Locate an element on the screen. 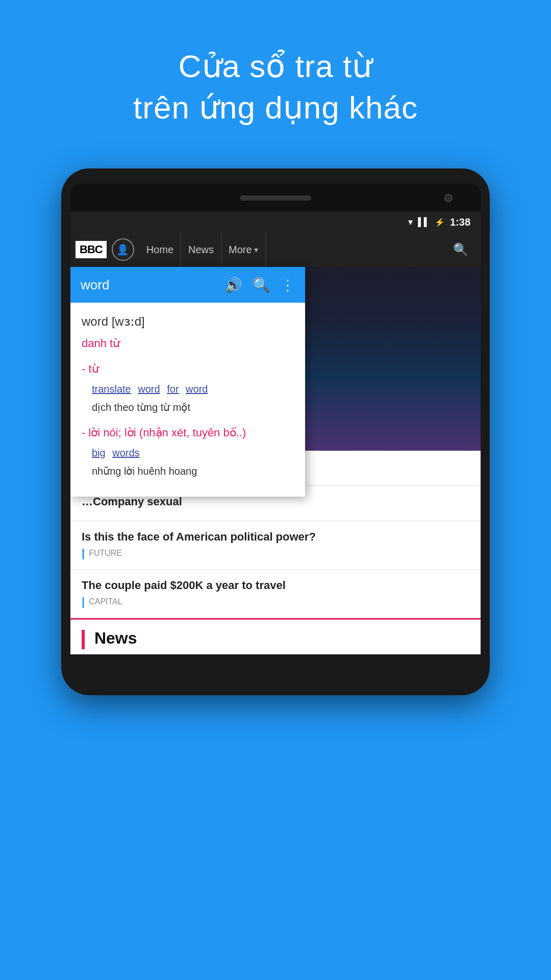  profile-icon: 👤 is located at coordinates (122, 250).